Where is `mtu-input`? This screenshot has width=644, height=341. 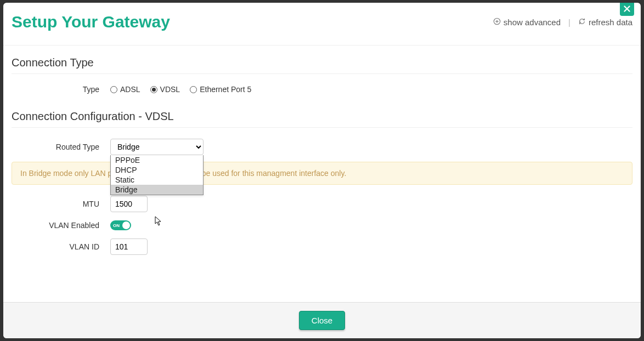
mtu-input is located at coordinates (129, 204).